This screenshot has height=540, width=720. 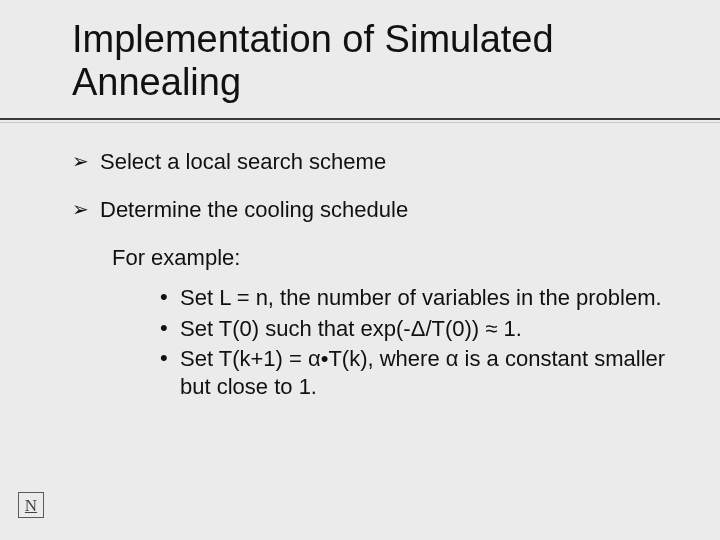 I want to click on sub-bullet-item: • Set T(0) such that exp(-Δ/T(0)) ≈ 1., so click(x=416, y=329).